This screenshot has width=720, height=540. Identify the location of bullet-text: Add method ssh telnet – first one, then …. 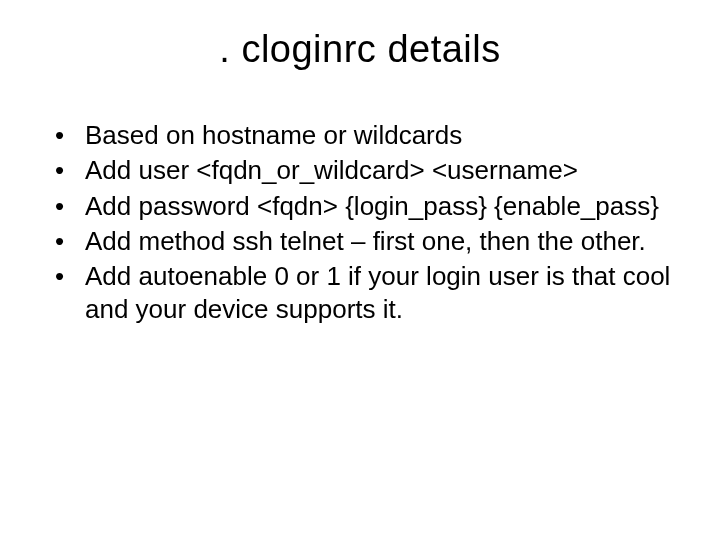
(366, 241).